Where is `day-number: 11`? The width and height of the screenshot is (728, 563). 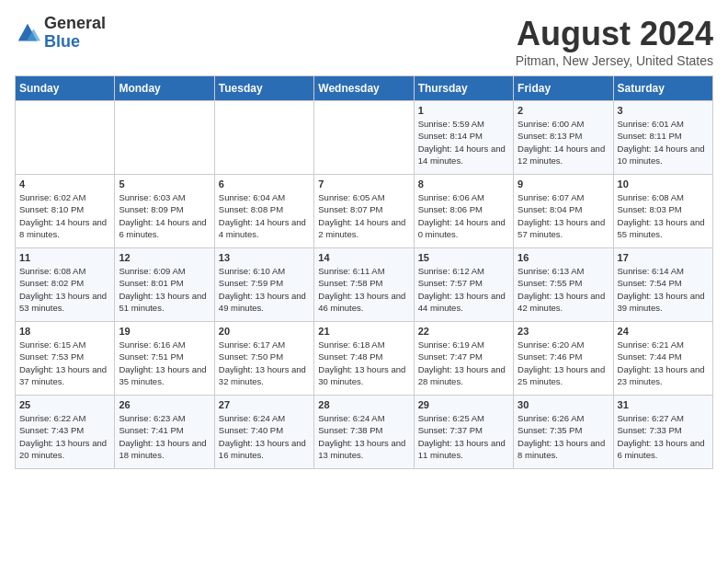
day-number: 11 is located at coordinates (64, 258).